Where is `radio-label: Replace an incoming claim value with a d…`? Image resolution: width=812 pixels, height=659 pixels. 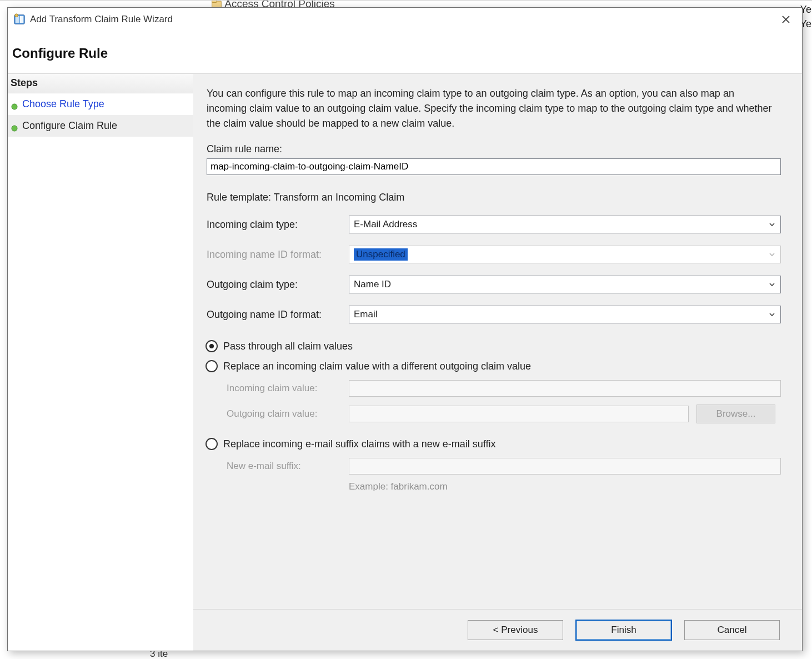 radio-label: Replace an incoming claim value with a d… is located at coordinates (377, 367).